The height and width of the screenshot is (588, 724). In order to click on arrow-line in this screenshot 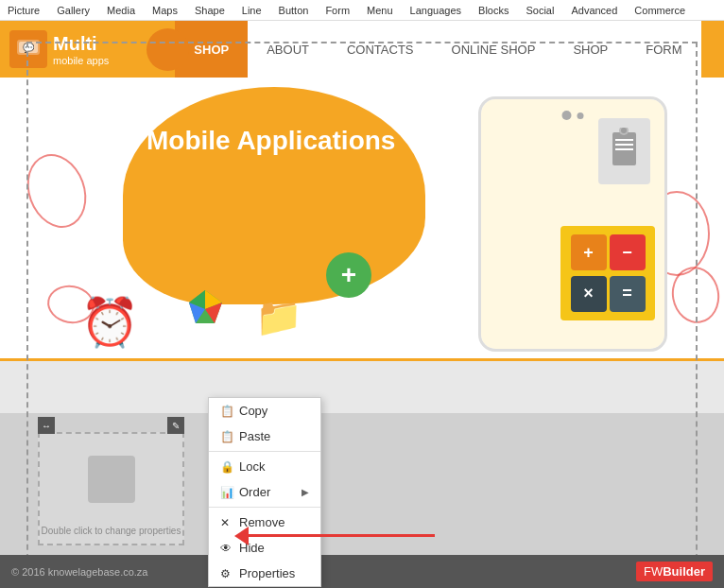, I will do `click(340, 535)`.